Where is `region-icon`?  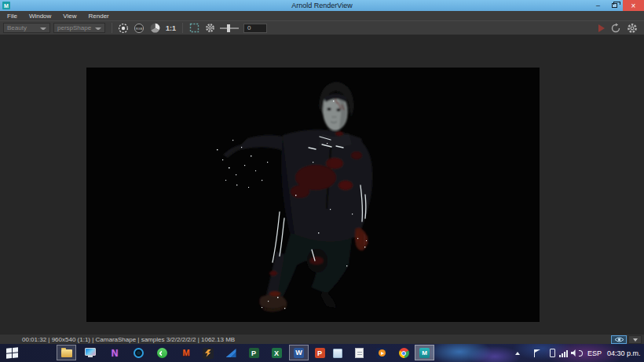
region-icon is located at coordinates (195, 28).